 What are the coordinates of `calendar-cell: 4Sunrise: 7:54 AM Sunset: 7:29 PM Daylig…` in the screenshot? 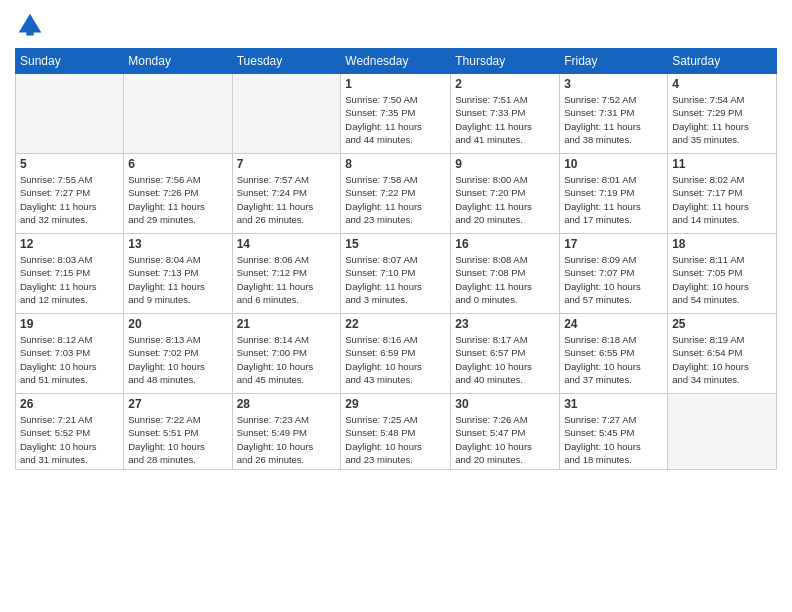 It's located at (722, 114).